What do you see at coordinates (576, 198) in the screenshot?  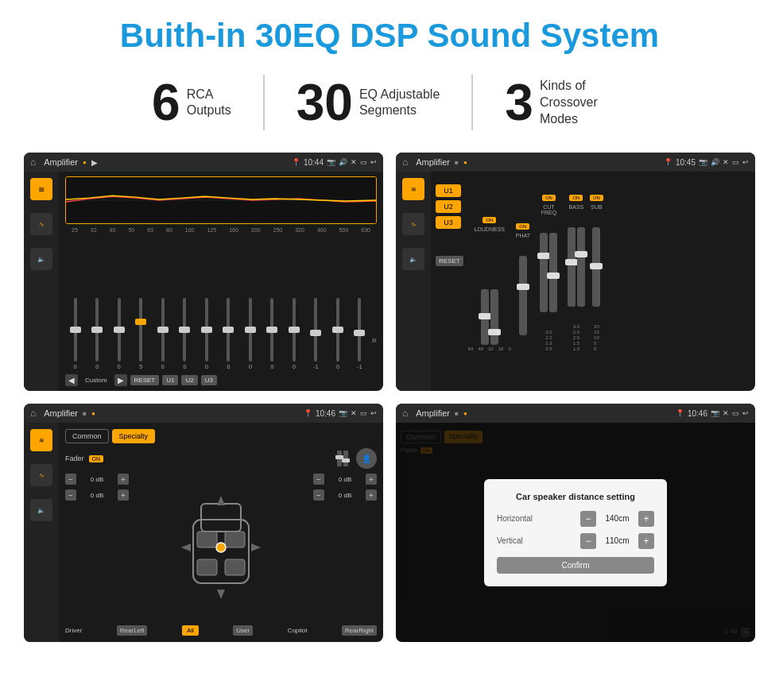 I see `bass-on: ON` at bounding box center [576, 198].